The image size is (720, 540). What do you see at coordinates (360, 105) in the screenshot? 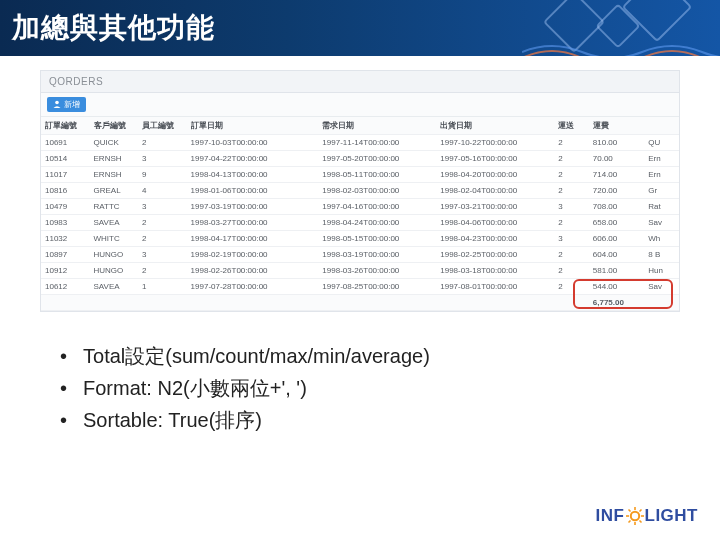
I see `toolbar: 新增` at bounding box center [360, 105].